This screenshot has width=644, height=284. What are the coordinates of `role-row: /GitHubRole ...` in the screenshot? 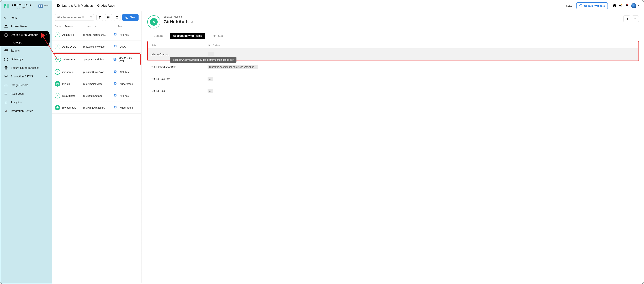 It's located at (393, 91).